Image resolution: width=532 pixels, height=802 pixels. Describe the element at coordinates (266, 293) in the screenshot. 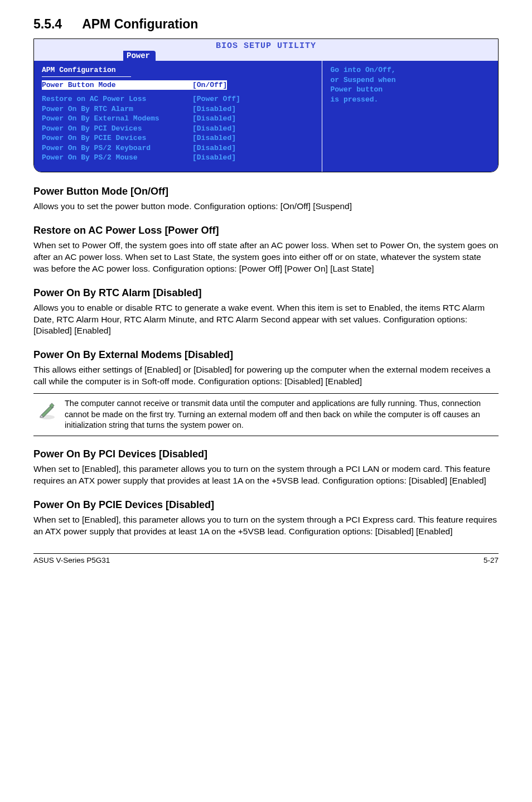

I see `sub-heading: Power On By RTC Alarm [Disabled]` at that location.